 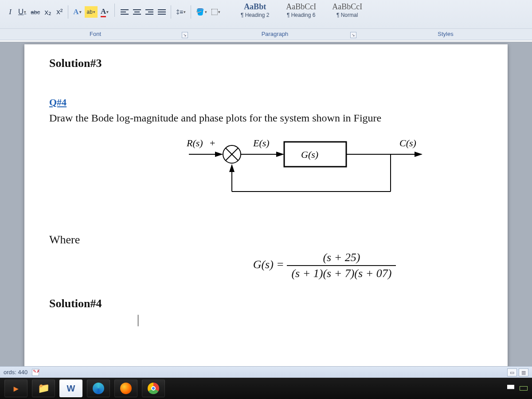 I want to click on heading-solution-3: Solution#3, so click(x=267, y=63).